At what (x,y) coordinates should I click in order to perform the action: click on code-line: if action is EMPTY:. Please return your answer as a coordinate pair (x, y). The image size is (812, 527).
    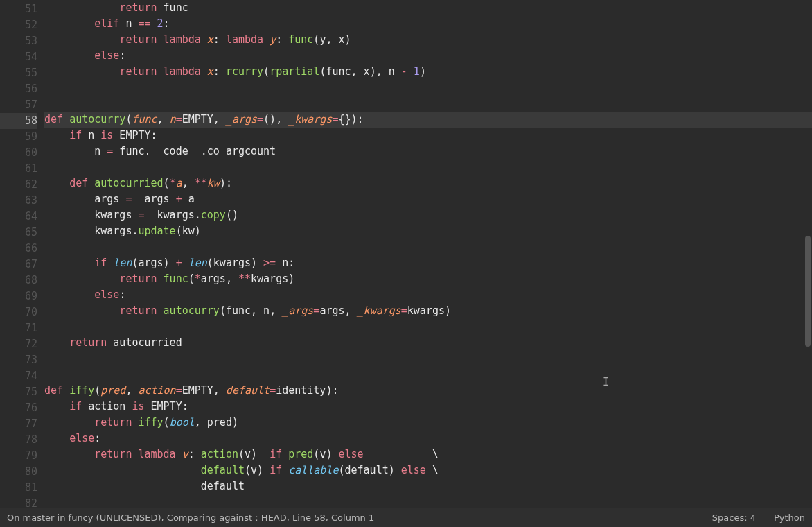
    Looking at the image, I should click on (428, 406).